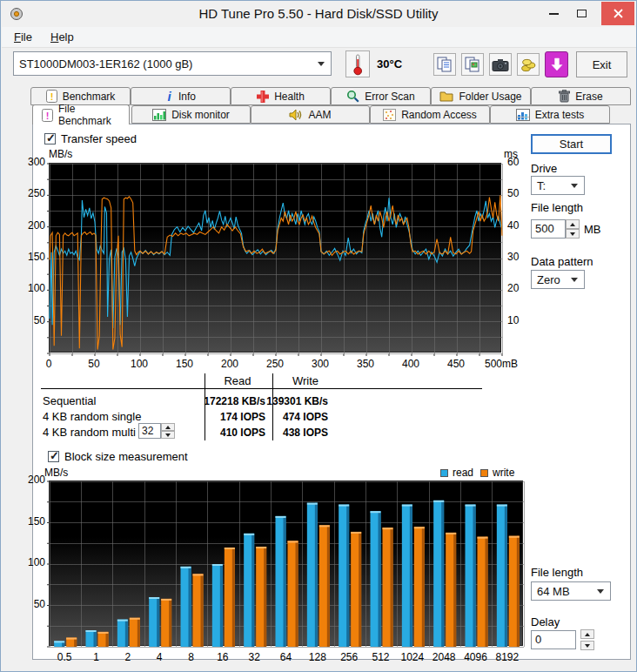  I want to click on drive-select: ST1000DM003-1ER162 (1000 gB), so click(172, 64).